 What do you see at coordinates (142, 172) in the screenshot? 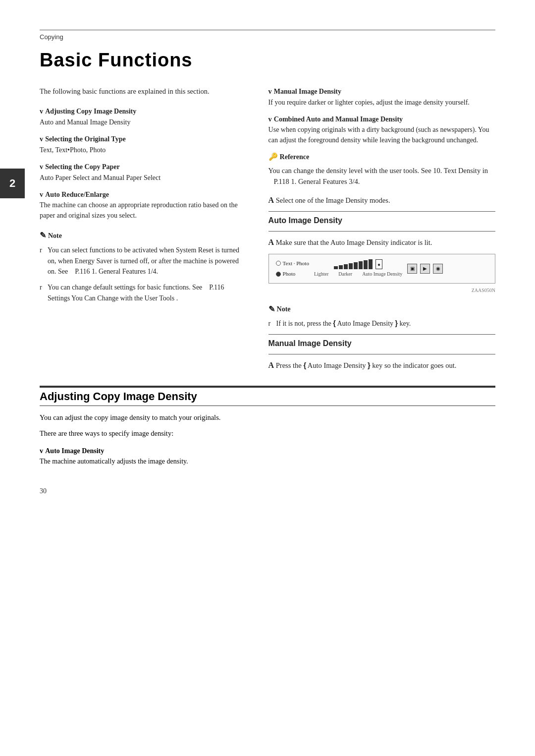
I see `bullet-item-3: vSelecting the Copy Paper Auto Paper Sel…` at bounding box center [142, 172].